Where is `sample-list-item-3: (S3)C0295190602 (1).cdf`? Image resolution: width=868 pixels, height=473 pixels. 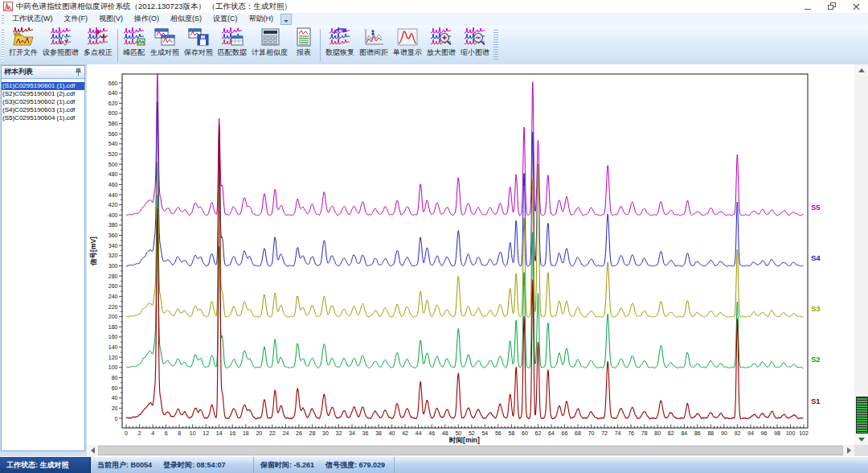 sample-list-item-3: (S3)C0295190602 (1).cdf is located at coordinates (43, 102).